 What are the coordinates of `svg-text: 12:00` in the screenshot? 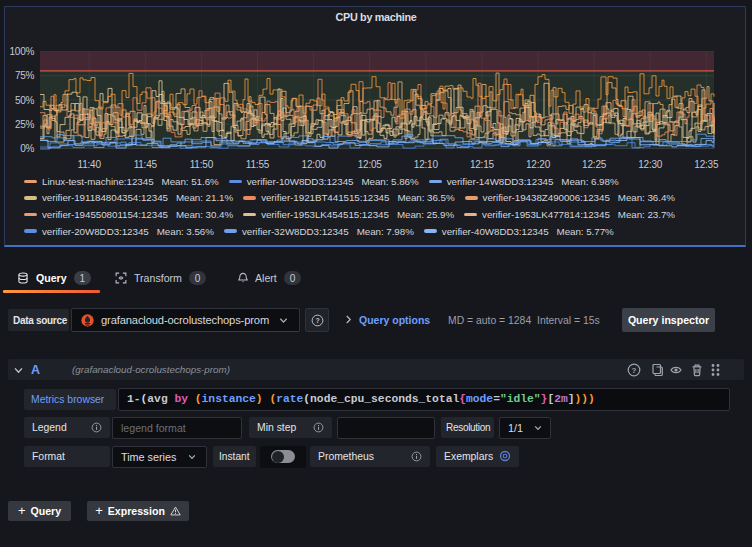 It's located at (314, 164).